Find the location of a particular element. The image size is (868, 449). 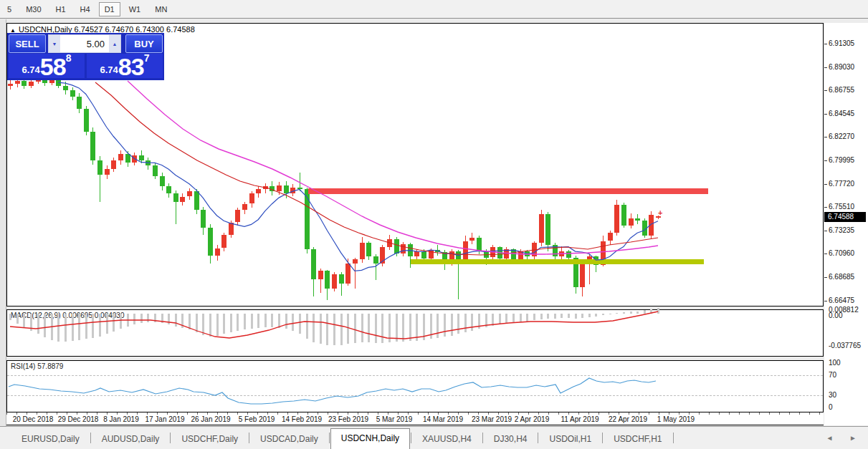

macd-signal-red-line is located at coordinates (334, 325).